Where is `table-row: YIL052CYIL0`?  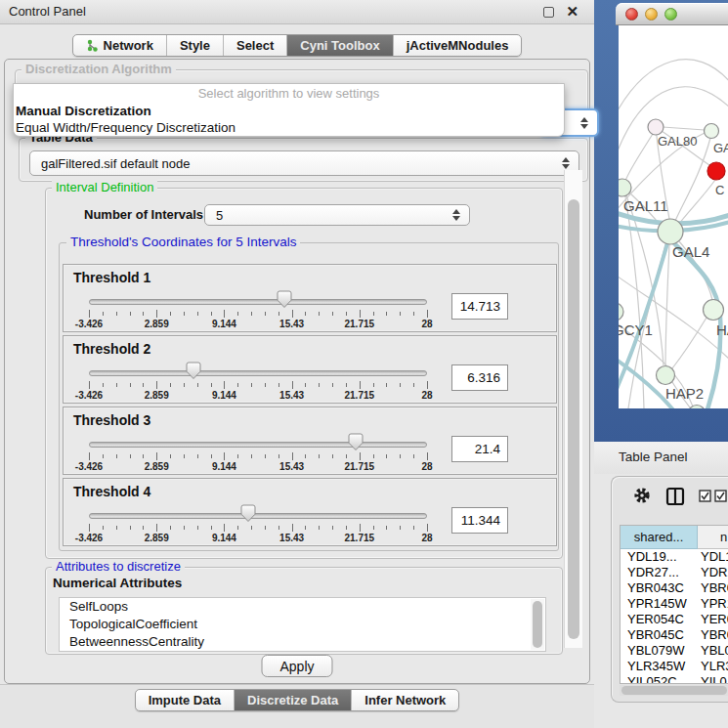 table-row: YIL052CYIL0 is located at coordinates (674, 679).